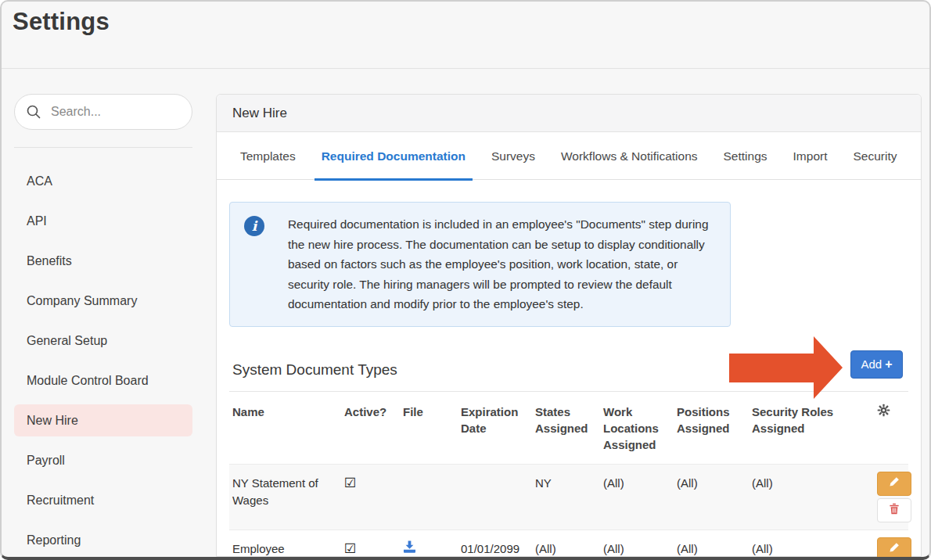  I want to click on table-settings-gear-icon, so click(893, 404).